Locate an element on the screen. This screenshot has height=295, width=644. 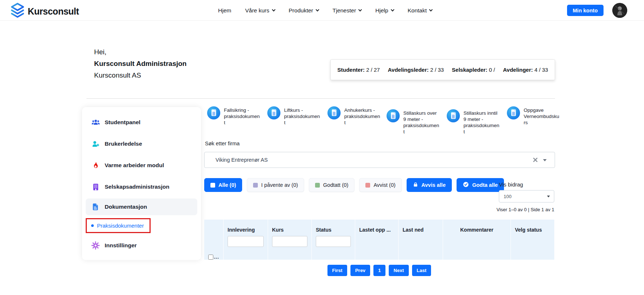
users-icon is located at coordinates (96, 122).